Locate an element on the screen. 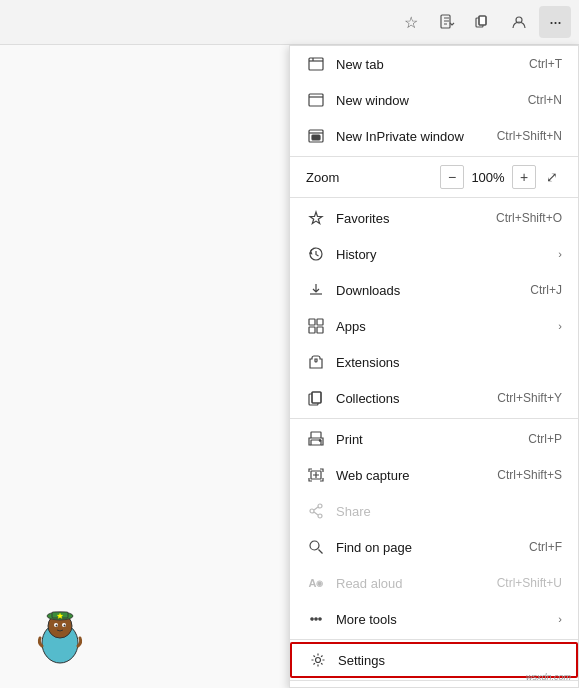 This screenshot has width=579, height=688. downloads-shortcut: Ctrl+J is located at coordinates (546, 290).